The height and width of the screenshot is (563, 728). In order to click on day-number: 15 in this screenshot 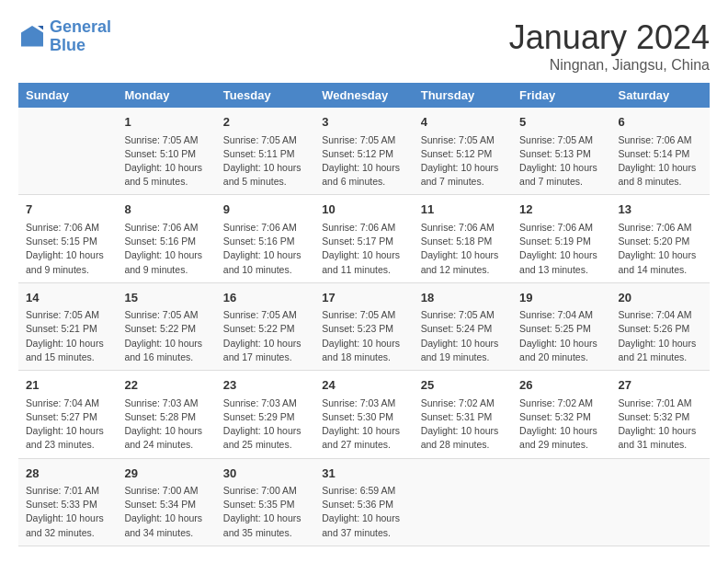, I will do `click(165, 298)`.